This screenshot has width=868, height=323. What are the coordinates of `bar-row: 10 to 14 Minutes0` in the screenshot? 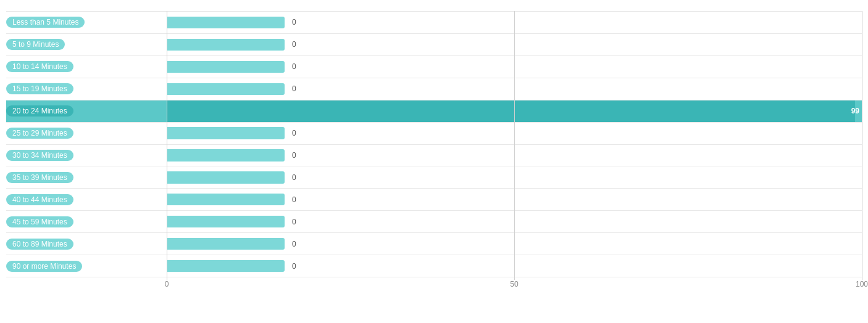 It's located at (434, 67).